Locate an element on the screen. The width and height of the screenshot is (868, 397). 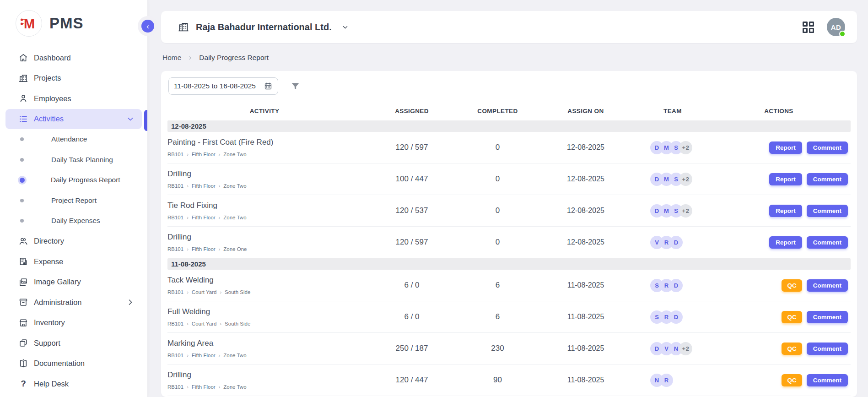
sidebar-item-daily-expenses: Daily Expenses is located at coordinates (74, 221).